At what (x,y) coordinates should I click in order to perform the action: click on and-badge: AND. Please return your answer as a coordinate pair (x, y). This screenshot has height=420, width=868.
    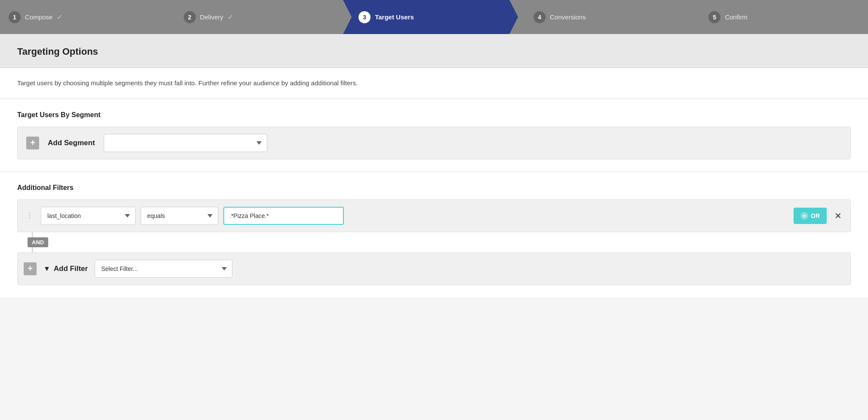
    Looking at the image, I should click on (38, 242).